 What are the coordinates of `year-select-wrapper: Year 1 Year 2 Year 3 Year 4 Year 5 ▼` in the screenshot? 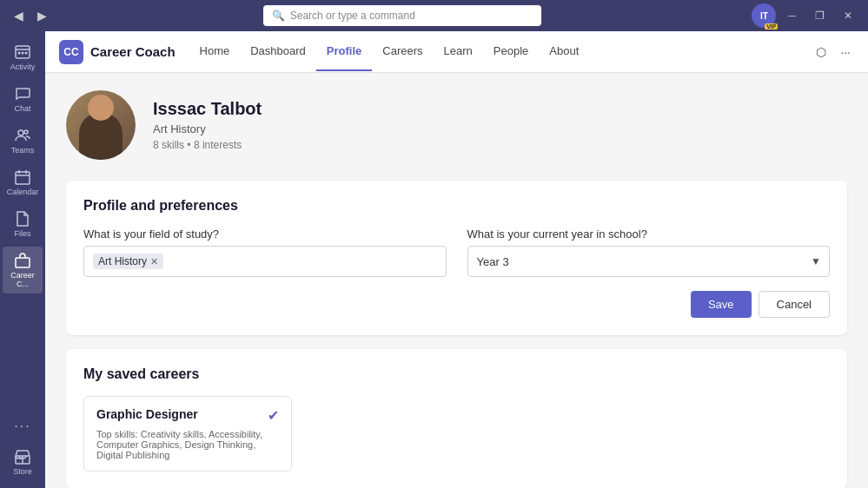 It's located at (649, 261).